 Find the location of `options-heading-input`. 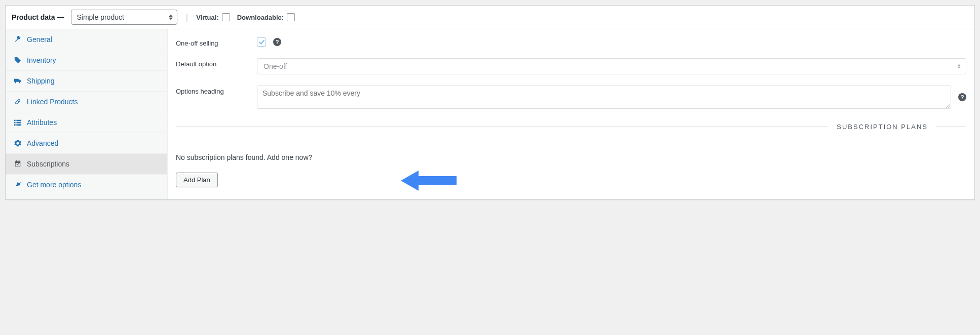

options-heading-input is located at coordinates (604, 97).